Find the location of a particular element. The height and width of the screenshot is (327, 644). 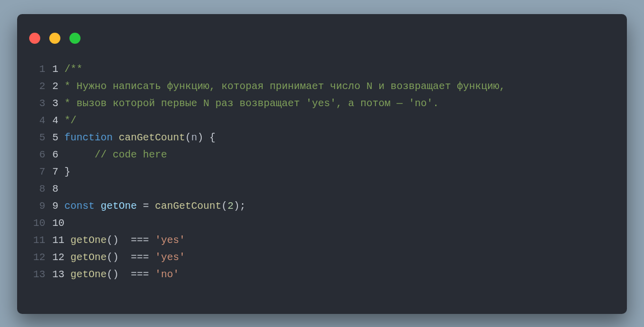

line-number: 2 is located at coordinates (35, 87).